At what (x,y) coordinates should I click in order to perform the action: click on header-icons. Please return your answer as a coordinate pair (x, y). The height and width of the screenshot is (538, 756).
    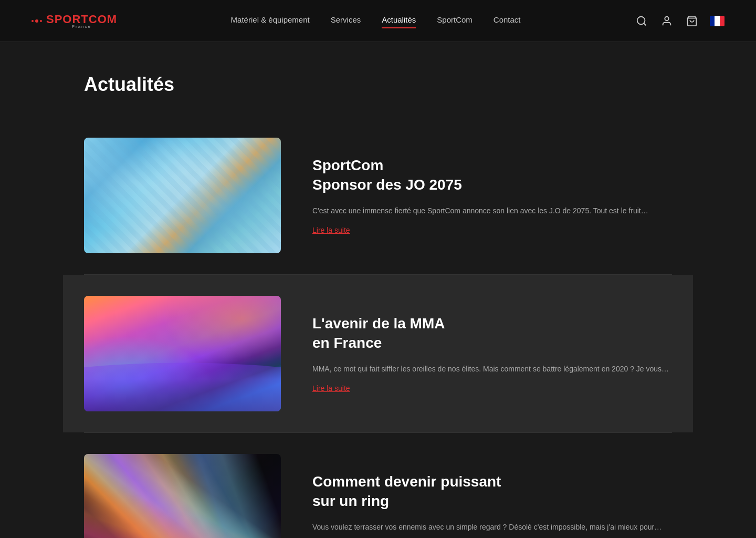
    Looking at the image, I should click on (679, 21).